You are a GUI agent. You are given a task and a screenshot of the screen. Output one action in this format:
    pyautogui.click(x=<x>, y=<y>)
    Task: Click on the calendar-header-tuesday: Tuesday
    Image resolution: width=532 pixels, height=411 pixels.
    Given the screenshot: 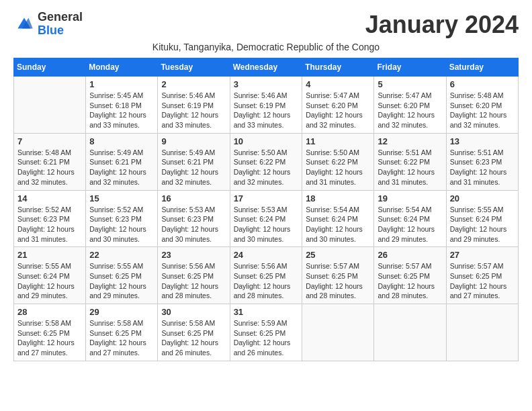 What is the action you would take?
    pyautogui.click(x=193, y=67)
    